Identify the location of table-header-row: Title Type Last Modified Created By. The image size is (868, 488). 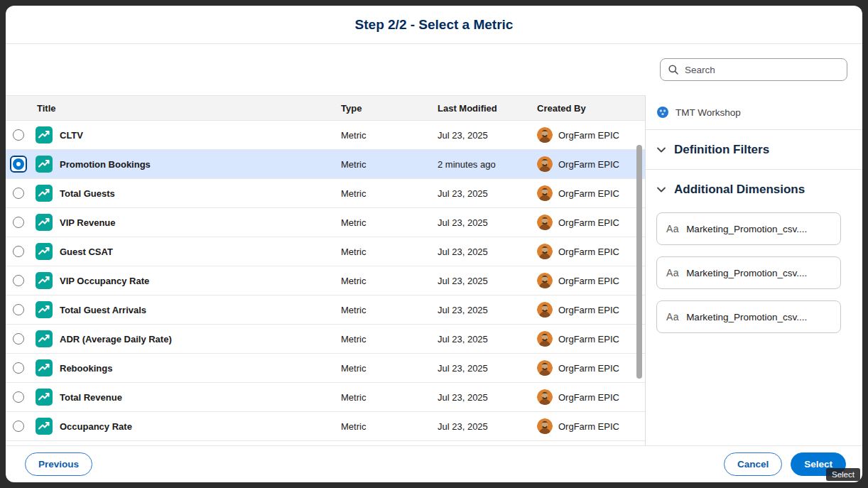
(325, 108).